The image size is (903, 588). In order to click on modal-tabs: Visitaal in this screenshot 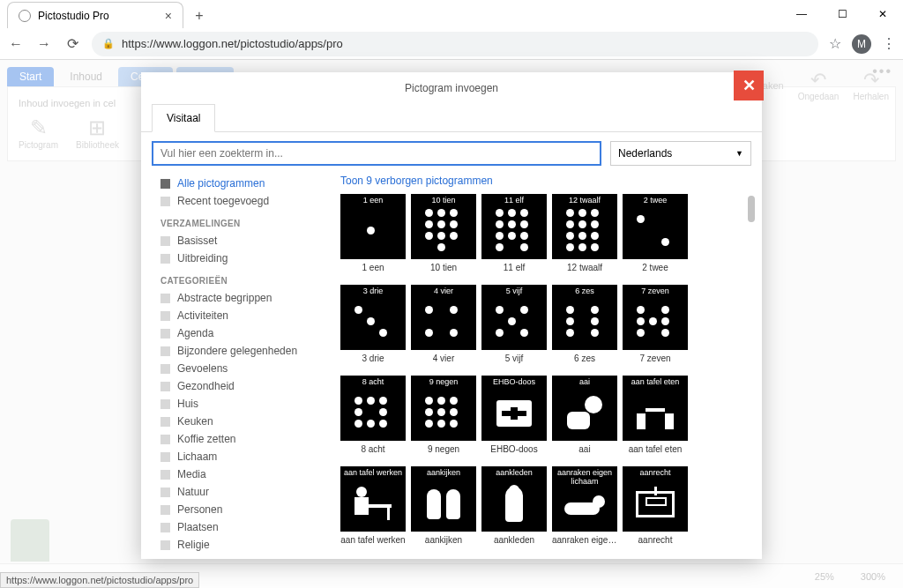, I will do `click(452, 118)`.